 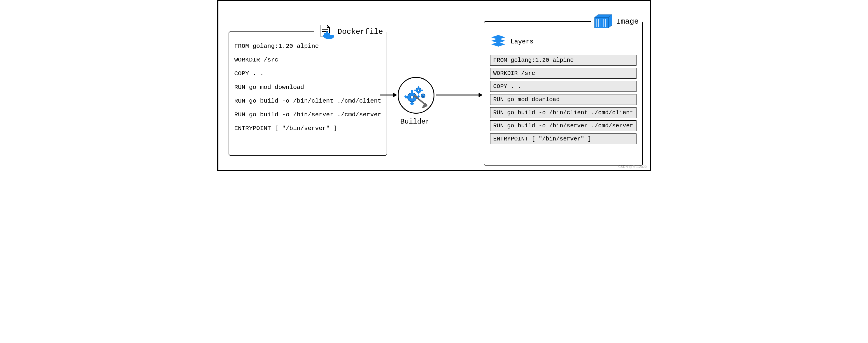 I want to click on gears-icon, so click(x=416, y=95).